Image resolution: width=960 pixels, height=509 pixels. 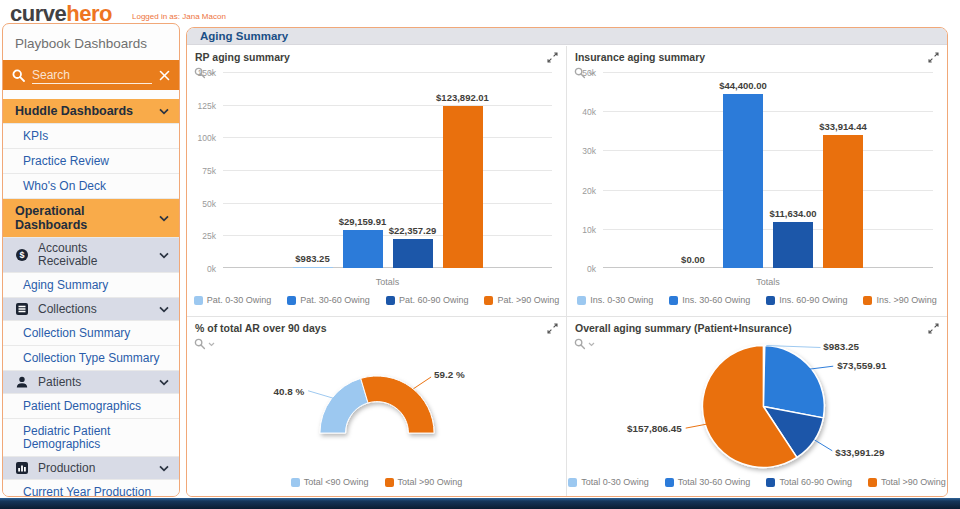 What do you see at coordinates (580, 191) in the screenshot?
I see `y-tick-label: 20k` at bounding box center [580, 191].